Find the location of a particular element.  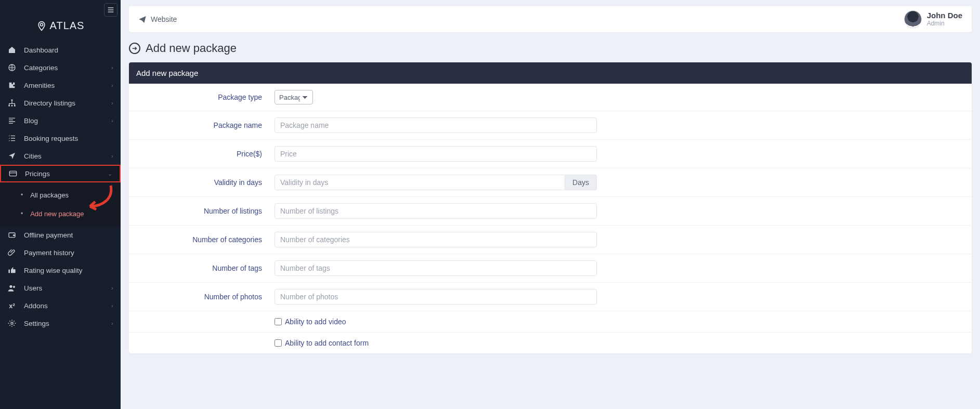

sidebar-subitem-label: Add new package is located at coordinates (57, 214).